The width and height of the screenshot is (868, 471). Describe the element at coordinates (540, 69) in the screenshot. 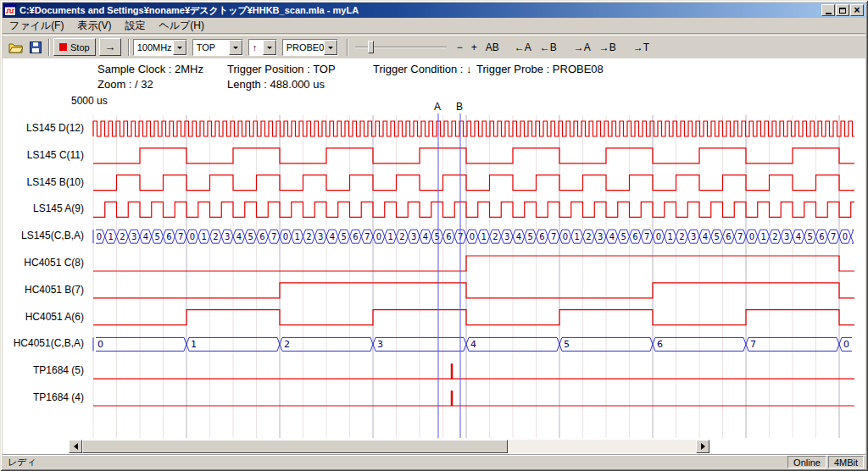

I see `trigger-probe-info: Trigger Probe : PROBE08` at that location.